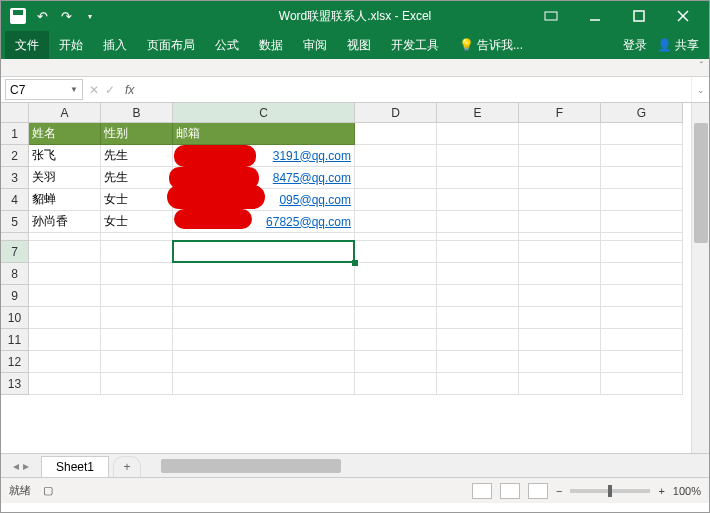 This screenshot has width=710, height=513. I want to click on vertical-scrollbar, so click(700, 278).